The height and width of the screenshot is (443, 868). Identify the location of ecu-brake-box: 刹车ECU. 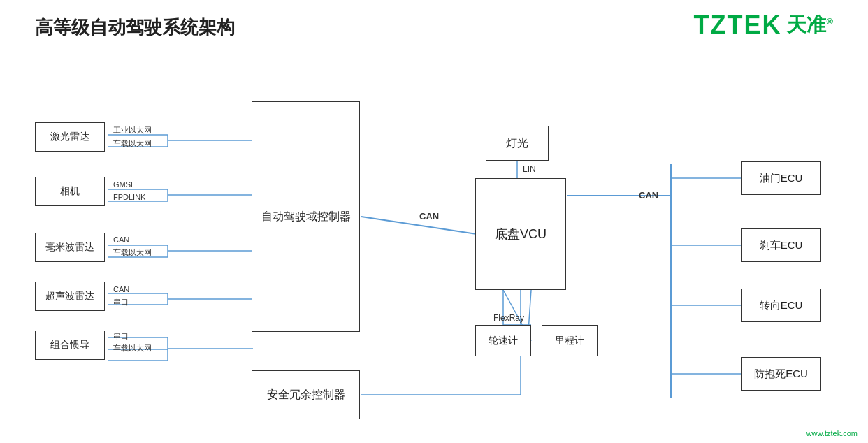
(781, 245).